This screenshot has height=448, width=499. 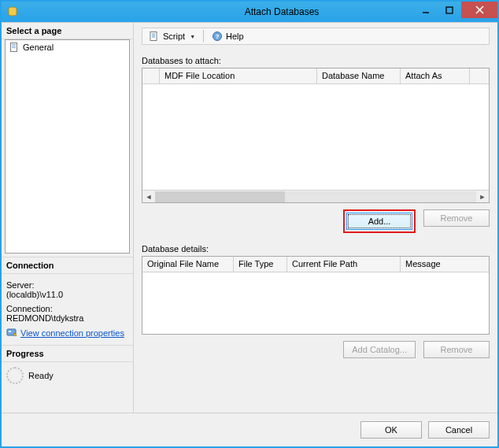 What do you see at coordinates (459, 430) in the screenshot?
I see `cancel-button: Cancel` at bounding box center [459, 430].